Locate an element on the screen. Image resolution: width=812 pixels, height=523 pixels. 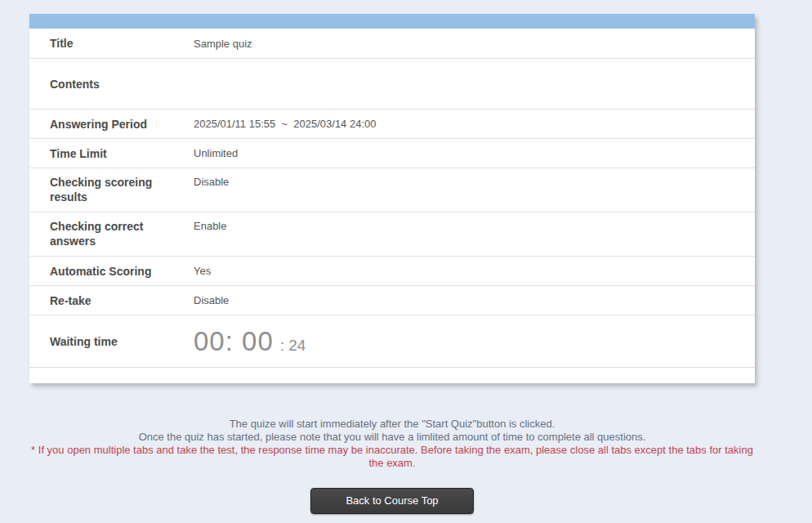
waiting-clock-seconds: : 24 is located at coordinates (293, 345).